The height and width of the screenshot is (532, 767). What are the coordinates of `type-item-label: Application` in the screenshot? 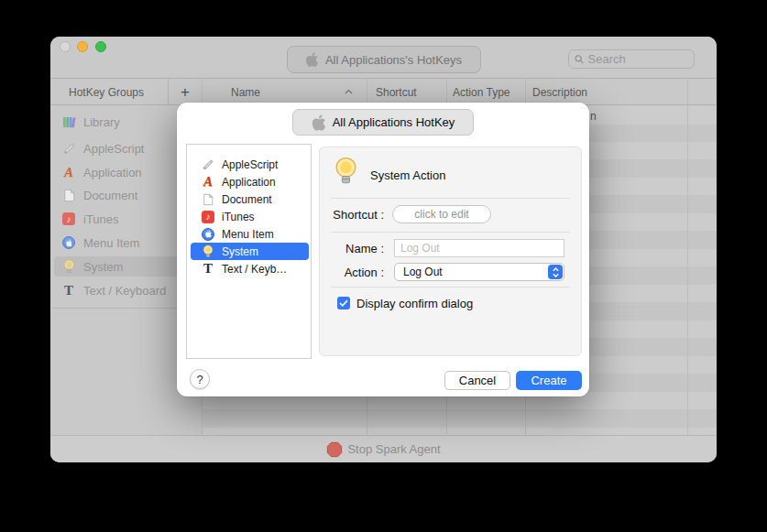 It's located at (249, 182).